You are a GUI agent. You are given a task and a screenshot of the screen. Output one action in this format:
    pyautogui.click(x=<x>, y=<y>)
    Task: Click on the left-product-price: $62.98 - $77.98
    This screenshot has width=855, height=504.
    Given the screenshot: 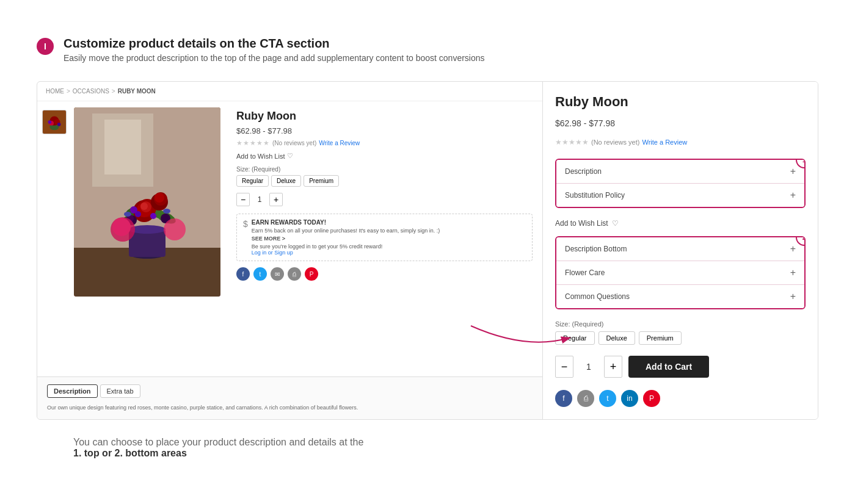 What is the action you would take?
    pyautogui.click(x=385, y=131)
    